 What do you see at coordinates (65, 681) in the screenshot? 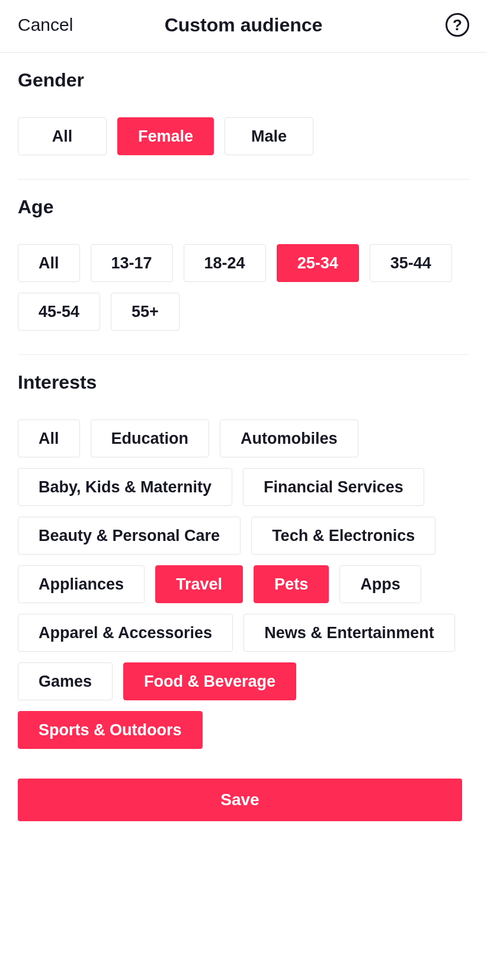
I see `chip-interests-games: Games` at bounding box center [65, 681].